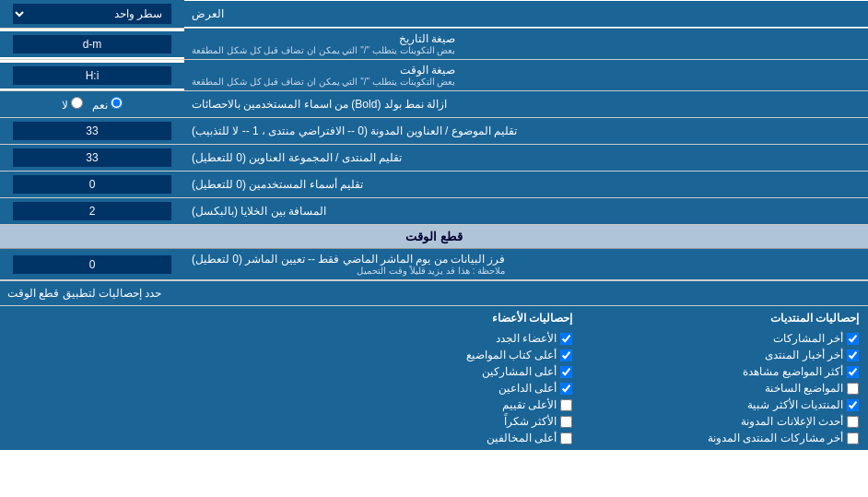 This screenshot has height=497, width=868. I want to click on cb-forum-news-input, so click(853, 356).